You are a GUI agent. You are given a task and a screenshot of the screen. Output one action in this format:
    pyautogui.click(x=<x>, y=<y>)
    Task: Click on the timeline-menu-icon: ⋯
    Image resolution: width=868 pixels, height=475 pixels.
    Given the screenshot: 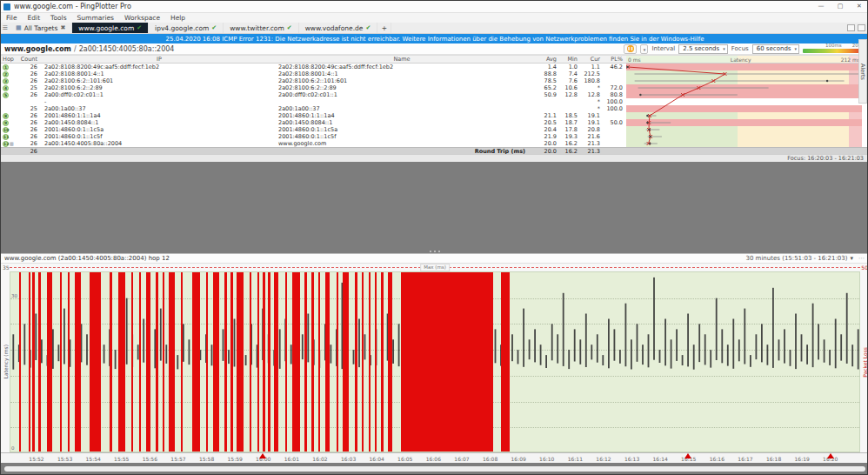 What is the action you would take?
    pyautogui.click(x=862, y=258)
    